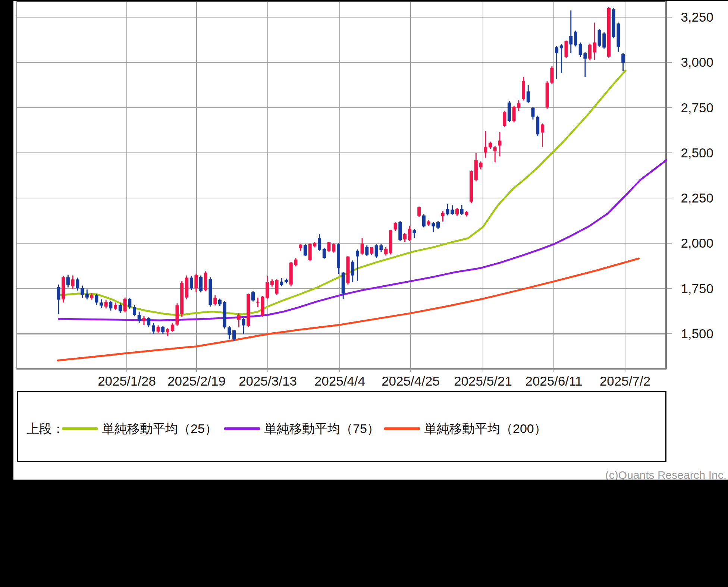 The image size is (728, 587). Describe the element at coordinates (402, 429) in the screenshot. I see `sma200-line-swatch` at that location.